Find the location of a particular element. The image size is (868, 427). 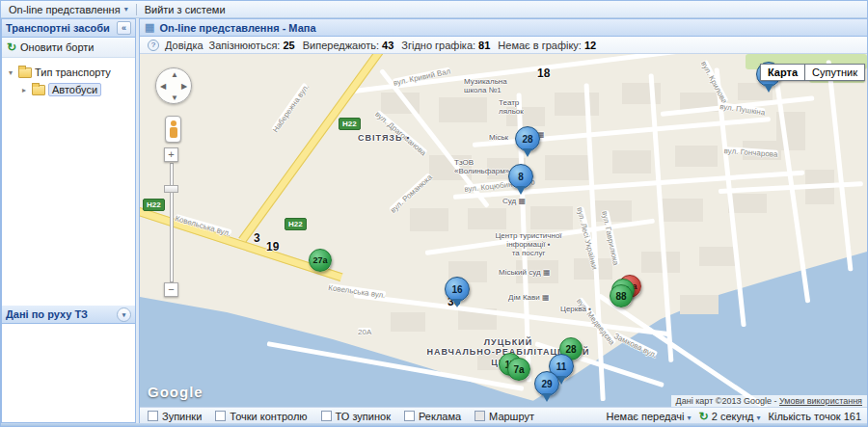

movement-data-panel-header: Дані по руху ТЗ ▾ is located at coordinates (68, 314).